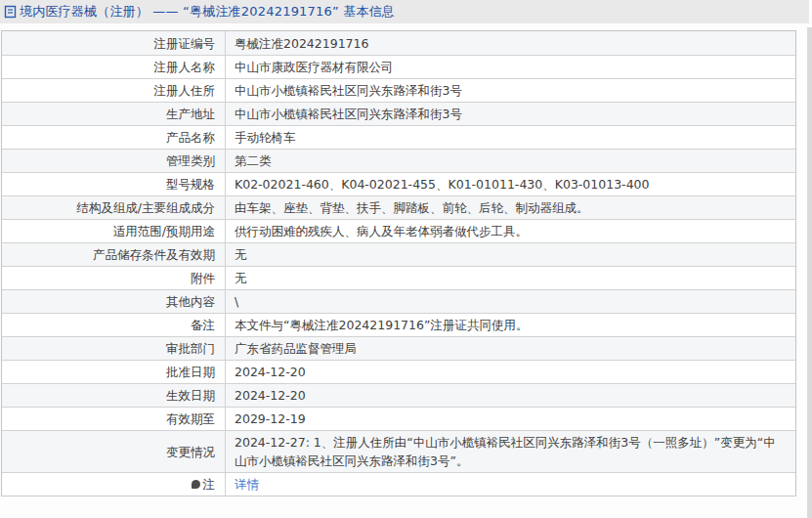 The width and height of the screenshot is (812, 518). Describe the element at coordinates (399, 452) in the screenshot. I see `table-row: 变更情况2024-12-27: 1、注册人住所由“中山市小榄镇裕民社区同兴东路泽…` at that location.